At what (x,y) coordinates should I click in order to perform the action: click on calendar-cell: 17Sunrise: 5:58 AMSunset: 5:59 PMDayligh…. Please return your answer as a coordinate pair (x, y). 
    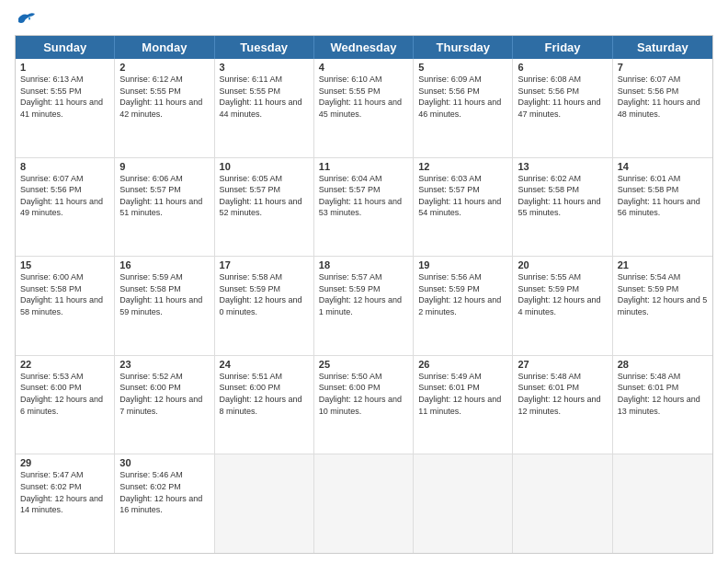
    Looking at the image, I should click on (265, 305).